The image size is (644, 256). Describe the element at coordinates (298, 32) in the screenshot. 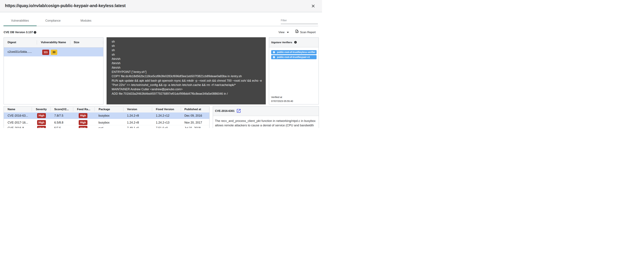

I see `svg-text: csv` at that location.